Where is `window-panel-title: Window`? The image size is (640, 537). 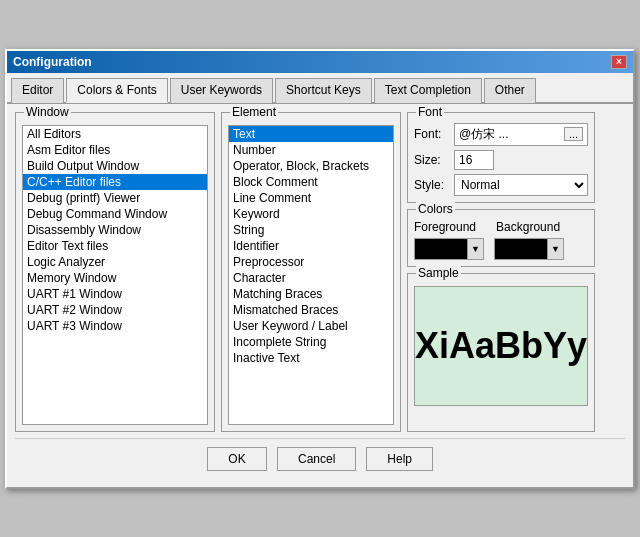
window-panel-title: Window is located at coordinates (48, 112).